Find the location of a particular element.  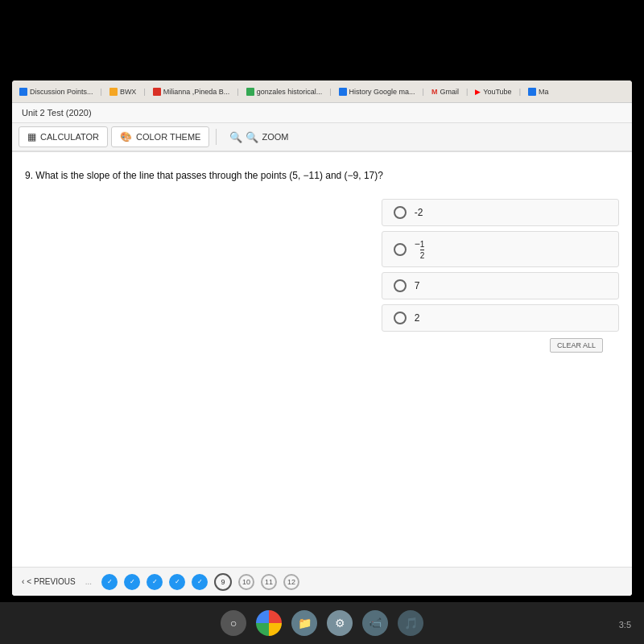

choice-b-text: − 1 2 is located at coordinates (420, 250).